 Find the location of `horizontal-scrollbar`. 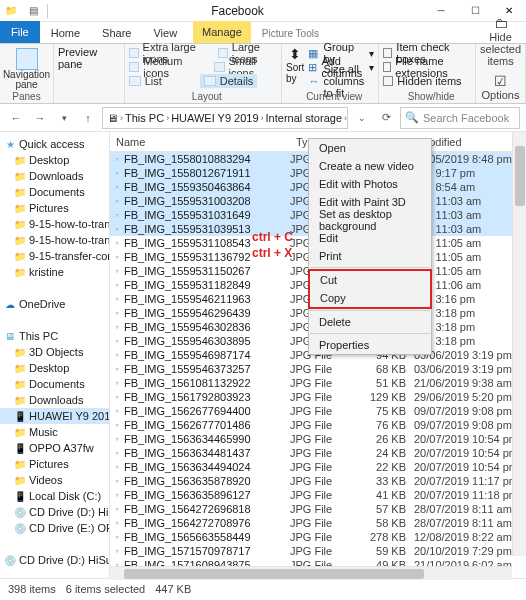

horizontal-scrollbar is located at coordinates (311, 573).